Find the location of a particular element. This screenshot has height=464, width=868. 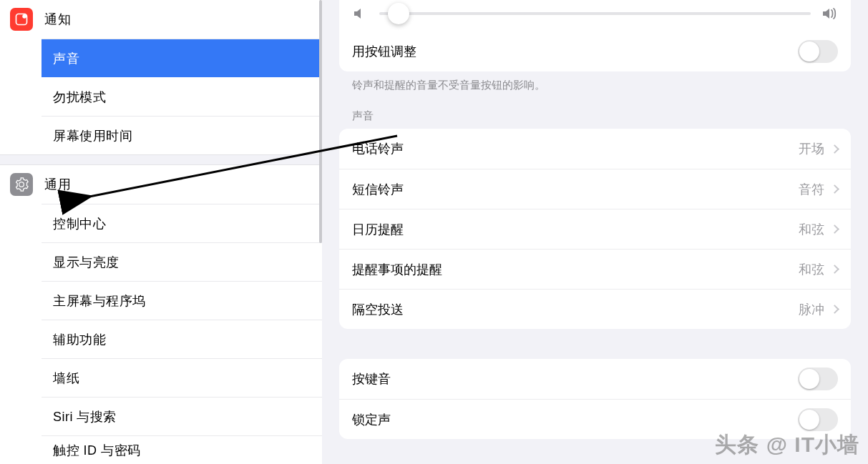

sidebar-divider is located at coordinates (161, 160).